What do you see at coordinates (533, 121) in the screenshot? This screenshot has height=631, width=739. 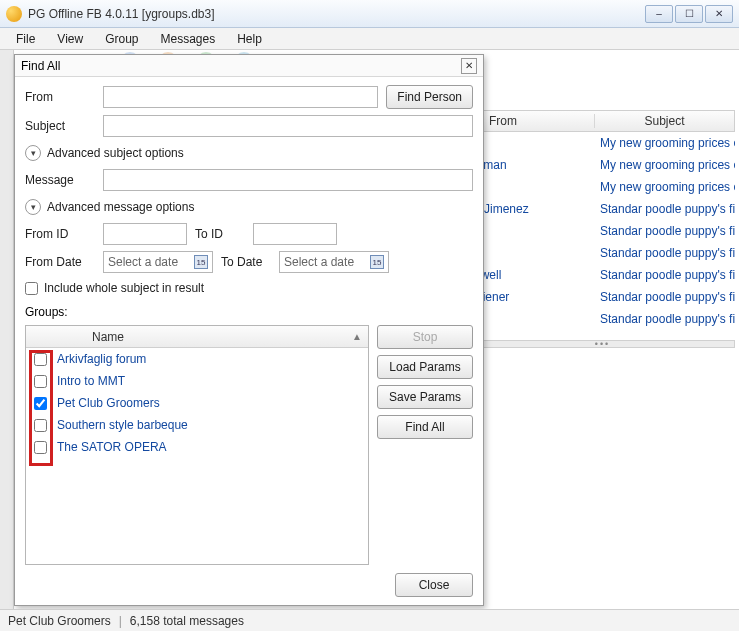 I see `column-from: From` at bounding box center [533, 121].